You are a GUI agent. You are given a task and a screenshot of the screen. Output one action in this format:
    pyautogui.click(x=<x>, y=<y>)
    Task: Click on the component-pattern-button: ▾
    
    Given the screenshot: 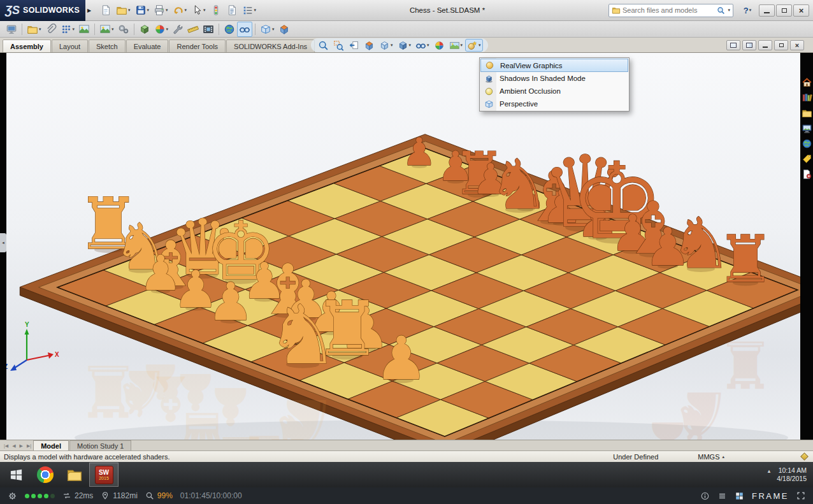 What is the action you would take?
    pyautogui.click(x=68, y=29)
    